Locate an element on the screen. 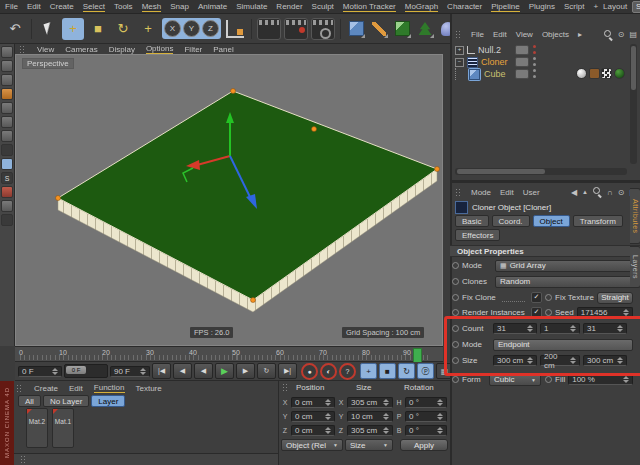 The image size is (640, 465). tab-all: All is located at coordinates (30, 401).